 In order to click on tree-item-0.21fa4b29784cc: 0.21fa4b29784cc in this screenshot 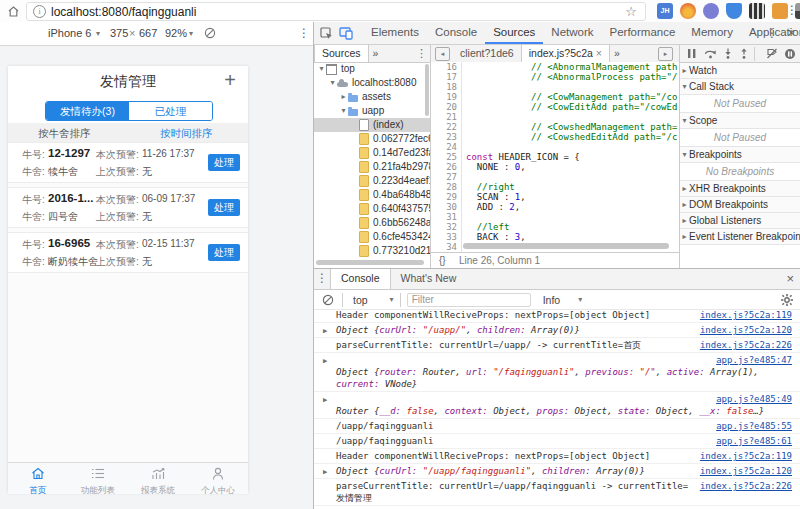, I will do `click(372, 167)`.